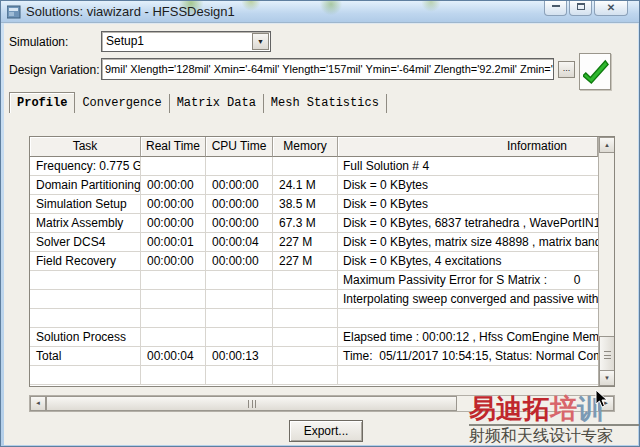 The image size is (640, 447). What do you see at coordinates (326, 104) in the screenshot?
I see `tab-mesh-statistics: Mesh Statistics` at bounding box center [326, 104].